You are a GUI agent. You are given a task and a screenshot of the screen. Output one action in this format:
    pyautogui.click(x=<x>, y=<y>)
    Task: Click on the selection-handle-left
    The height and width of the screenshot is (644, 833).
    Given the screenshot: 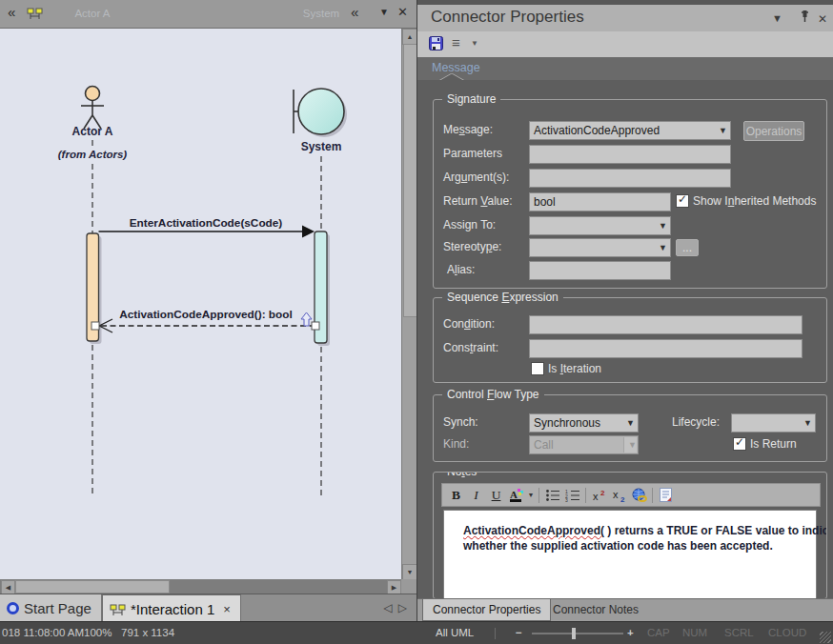 What is the action you would take?
    pyautogui.click(x=95, y=326)
    